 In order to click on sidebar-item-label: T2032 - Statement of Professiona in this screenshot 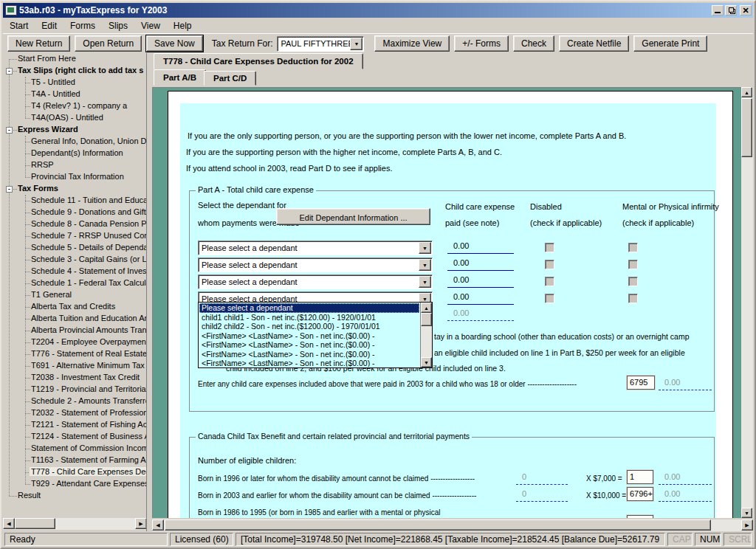, I will do `click(89, 412)`.